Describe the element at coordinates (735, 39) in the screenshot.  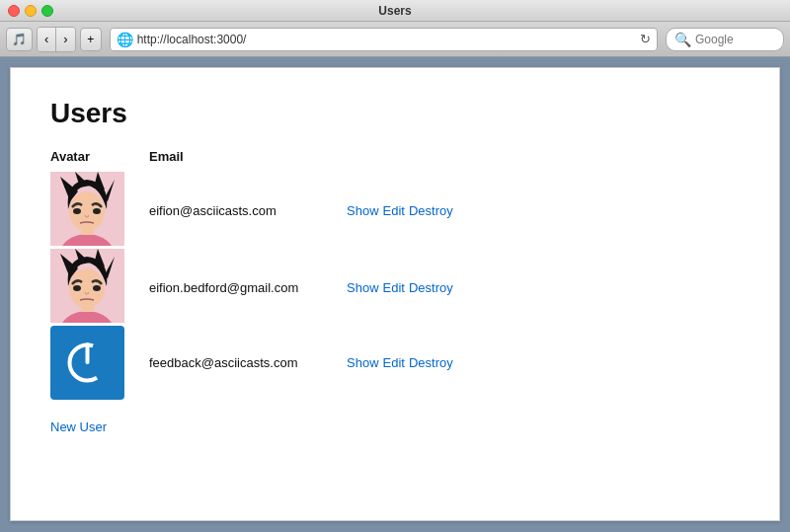
I see `search-input` at that location.